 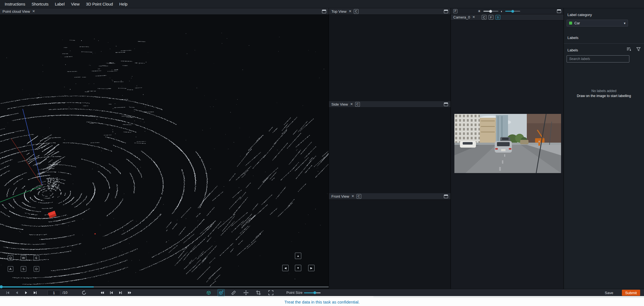 What do you see at coordinates (638, 49) in the screenshot?
I see `filter-icon` at bounding box center [638, 49].